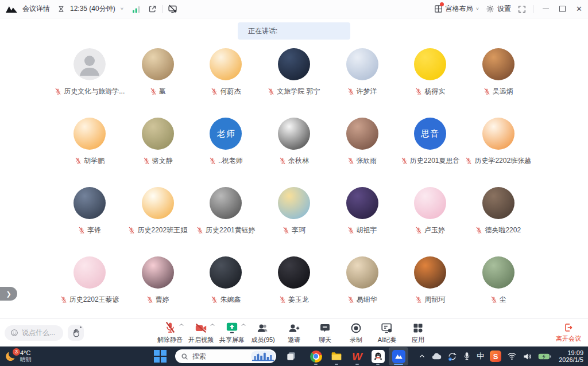 This screenshot has width=588, height=366. What do you see at coordinates (76, 333) in the screenshot?
I see `raised-hand-icon` at bounding box center [76, 333].